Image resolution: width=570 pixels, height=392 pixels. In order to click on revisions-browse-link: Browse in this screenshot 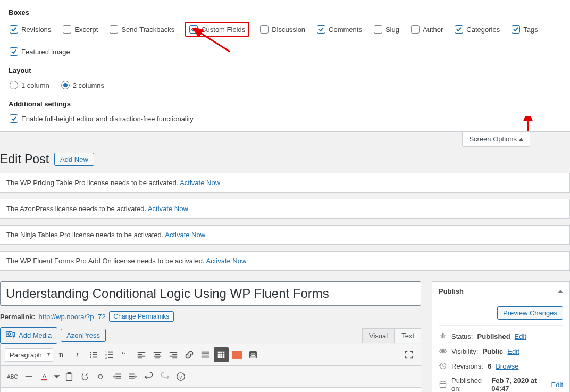, I will do `click(507, 366)`.